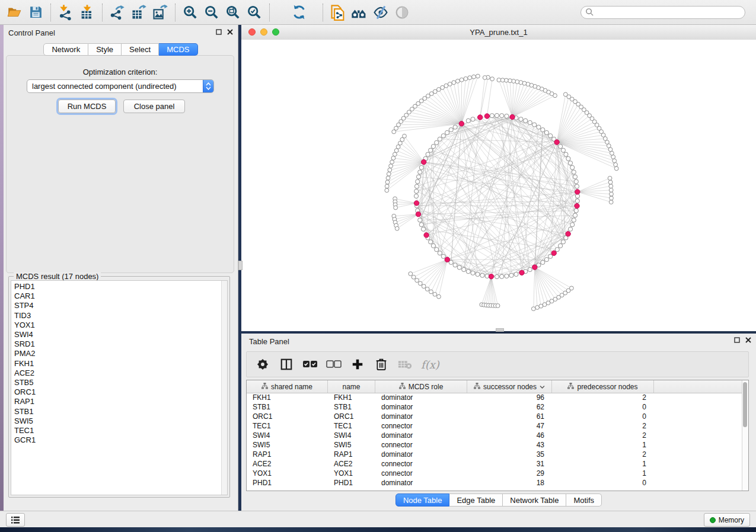 This screenshot has width=756, height=532. What do you see at coordinates (352, 407) in the screenshot?
I see `cell-name: STB1` at bounding box center [352, 407].